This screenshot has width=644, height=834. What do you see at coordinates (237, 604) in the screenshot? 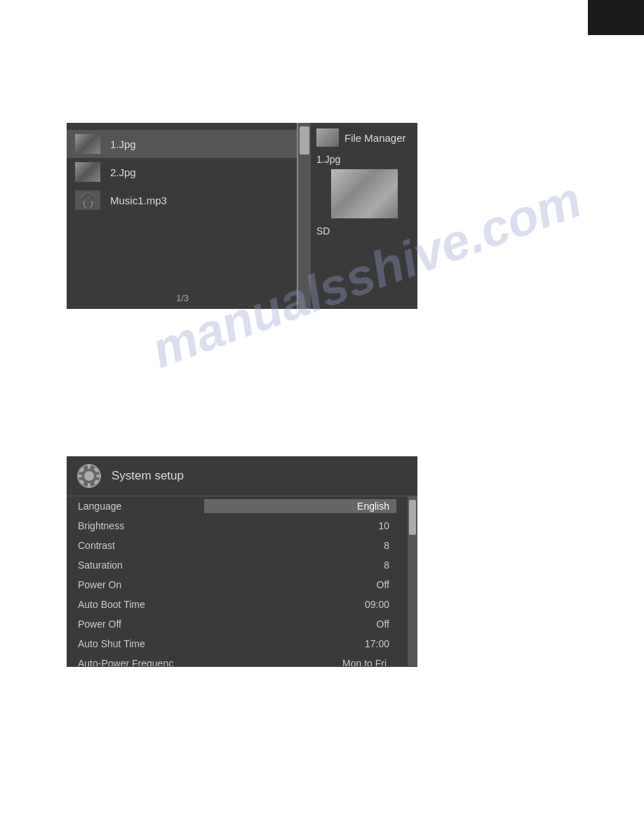
I see `setup-row-auto-boot-time: Auto Boot Time 09:00` at bounding box center [237, 604].